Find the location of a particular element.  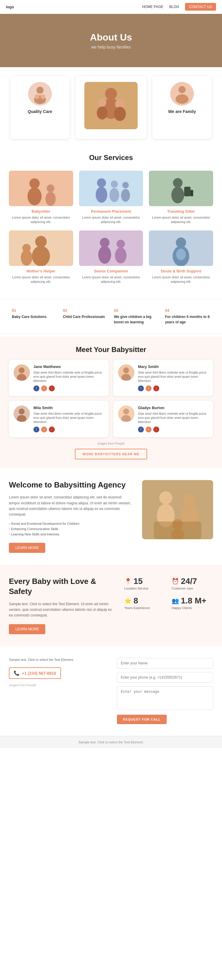

babysitter-jane-social: f t i is located at coordinates (69, 388).